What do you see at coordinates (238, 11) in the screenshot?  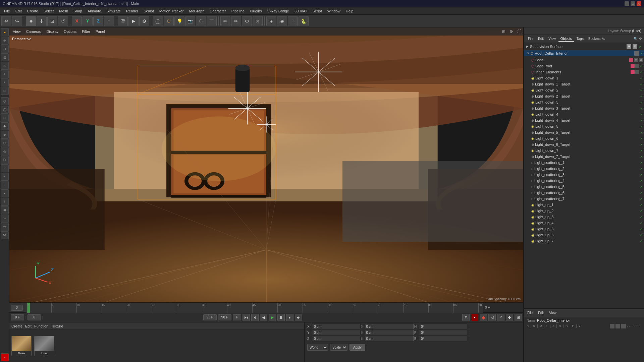 I see `menu-pipeline: Pipeline` at bounding box center [238, 11].